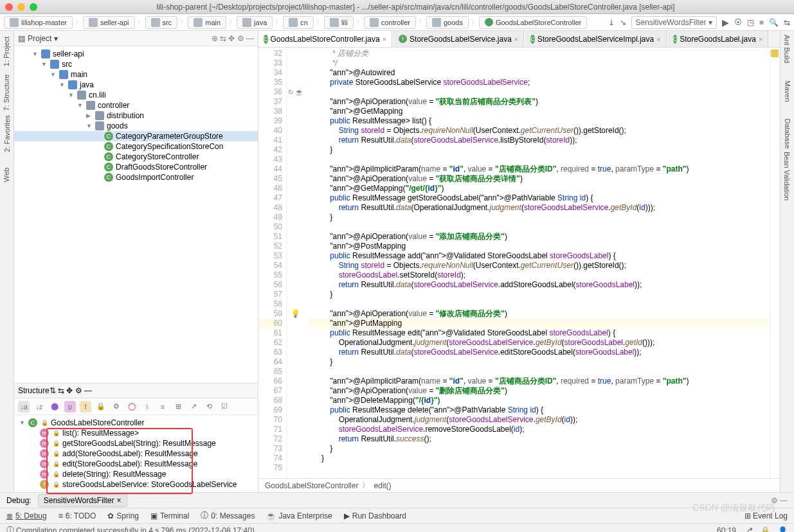 Image resolution: width=794 pixels, height=532 pixels. What do you see at coordinates (130, 454) in the screenshot?
I see `structure-item-label: add(StoreGoodsLabel): ResultMessage` at bounding box center [130, 454].